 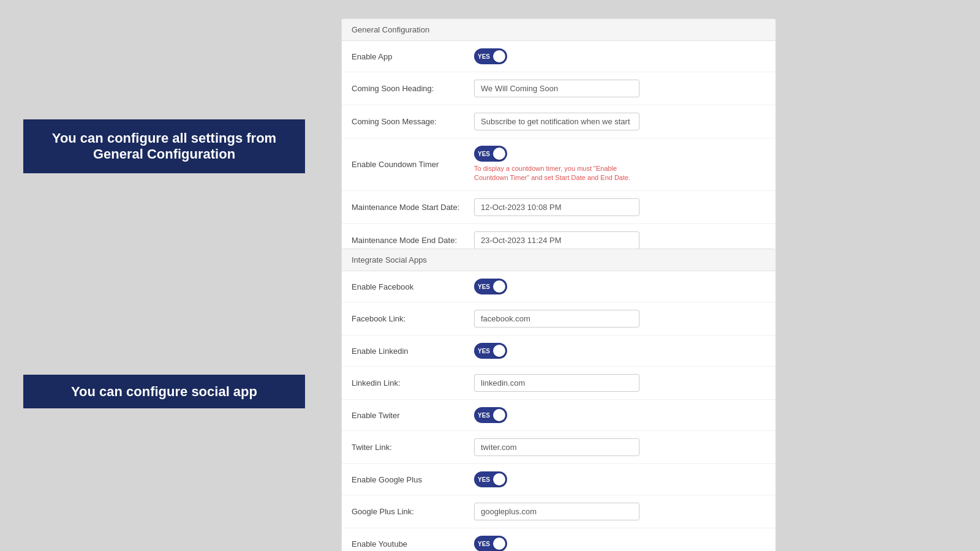 I want to click on enable-googleplus-label: Enable Google Plus, so click(x=413, y=480).